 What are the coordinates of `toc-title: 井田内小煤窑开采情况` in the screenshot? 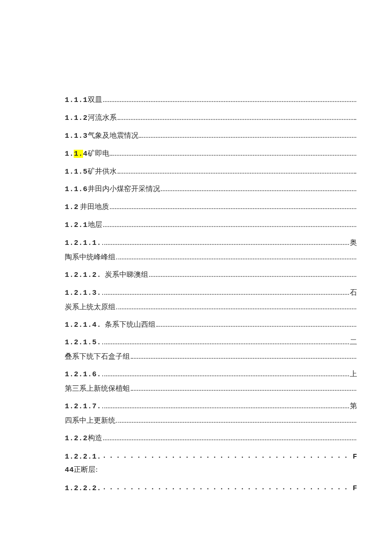 It's located at (124, 189).